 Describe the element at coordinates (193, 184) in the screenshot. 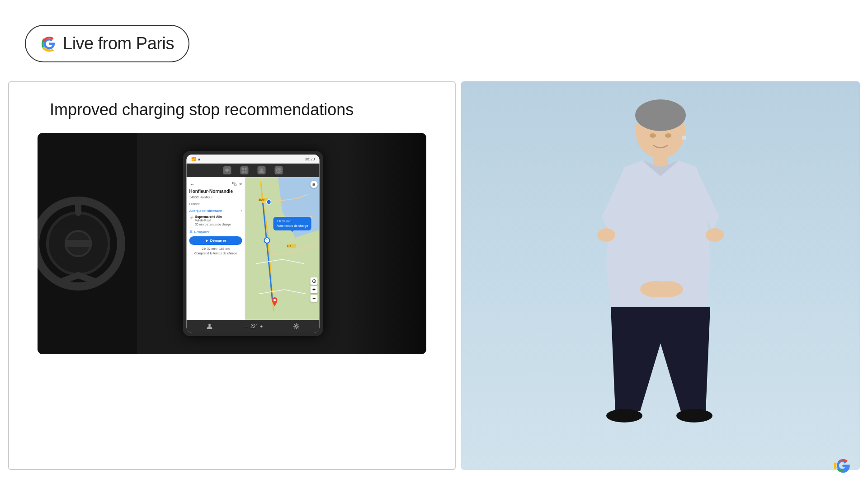

I see `back-button: ←` at that location.